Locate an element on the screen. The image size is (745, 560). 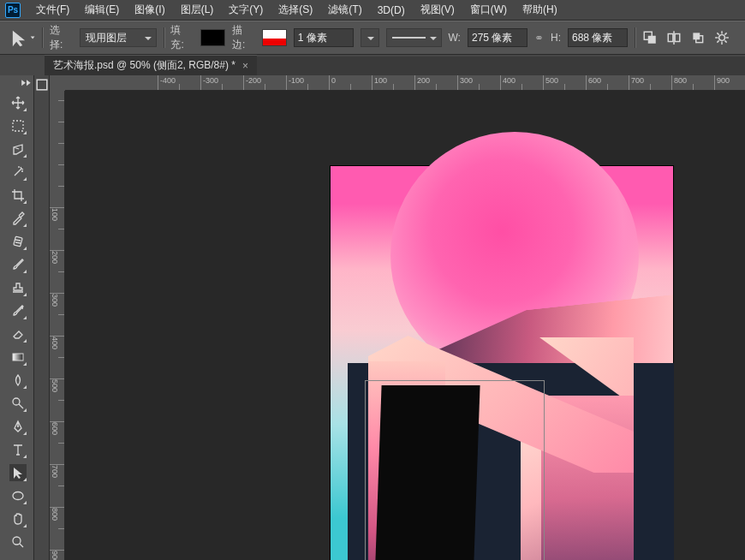
eyedropper-tool-icon is located at coordinates (18, 218).